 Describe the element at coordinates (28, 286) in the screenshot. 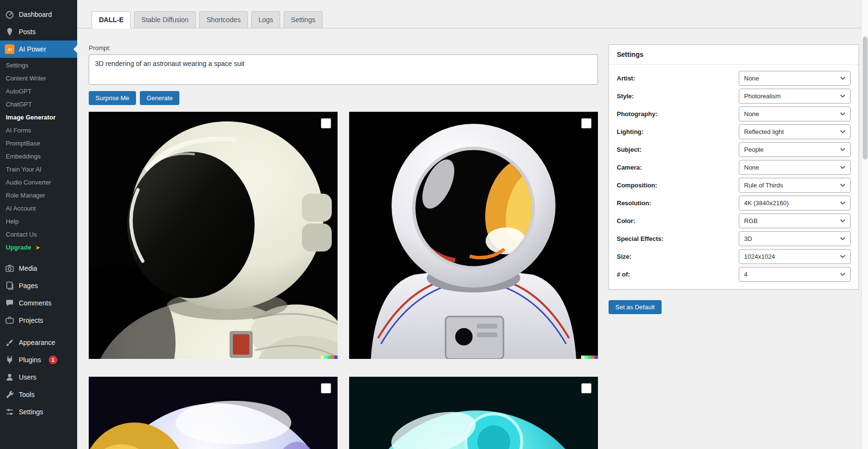

I see `sidebar-item-label: Pages` at that location.